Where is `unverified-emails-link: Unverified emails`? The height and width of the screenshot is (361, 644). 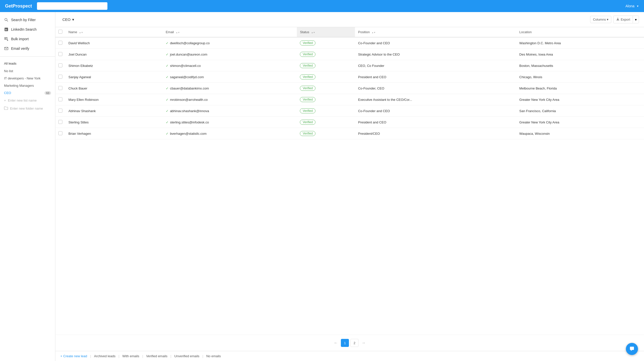 unverified-emails-link: Unverified emails is located at coordinates (187, 356).